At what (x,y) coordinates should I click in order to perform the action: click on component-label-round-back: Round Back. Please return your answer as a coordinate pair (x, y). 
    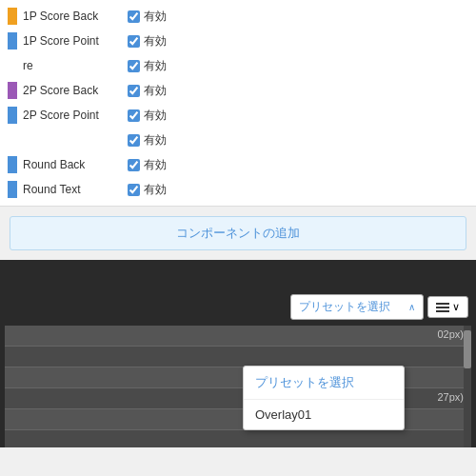
    Looking at the image, I should click on (75, 165).